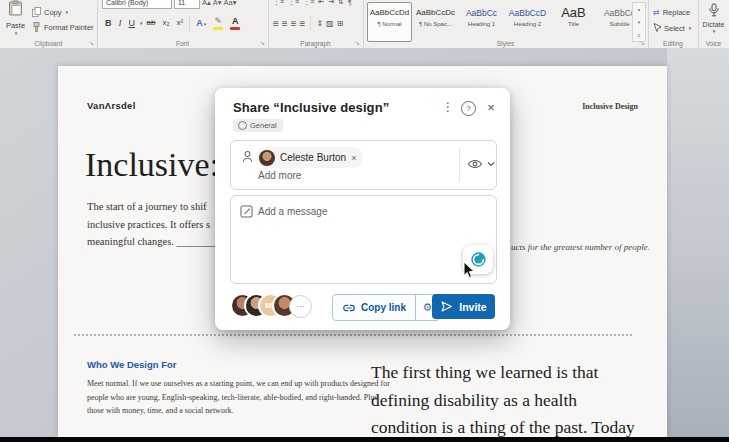  What do you see at coordinates (640, 22) in the screenshot?
I see `styles-scroll-down-icon: ▾` at bounding box center [640, 22].